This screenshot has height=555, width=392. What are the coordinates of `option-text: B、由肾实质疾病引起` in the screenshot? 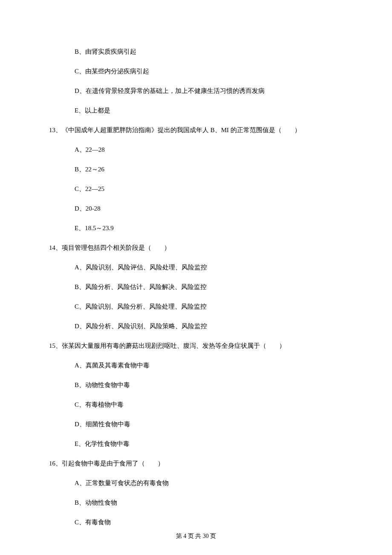 It's located at (196, 52).